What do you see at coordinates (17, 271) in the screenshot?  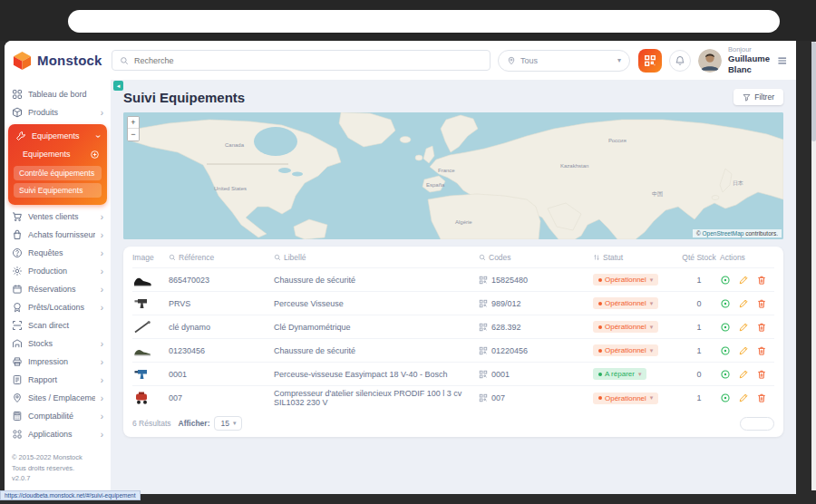 I see `gear-icon` at bounding box center [17, 271].